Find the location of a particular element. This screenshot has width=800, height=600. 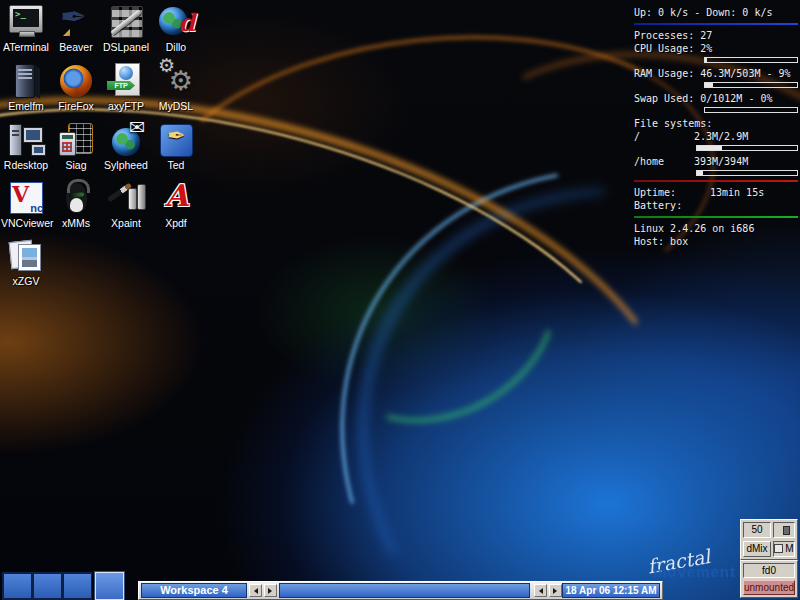

terminal-prompt: >_ is located at coordinates (26, 18).